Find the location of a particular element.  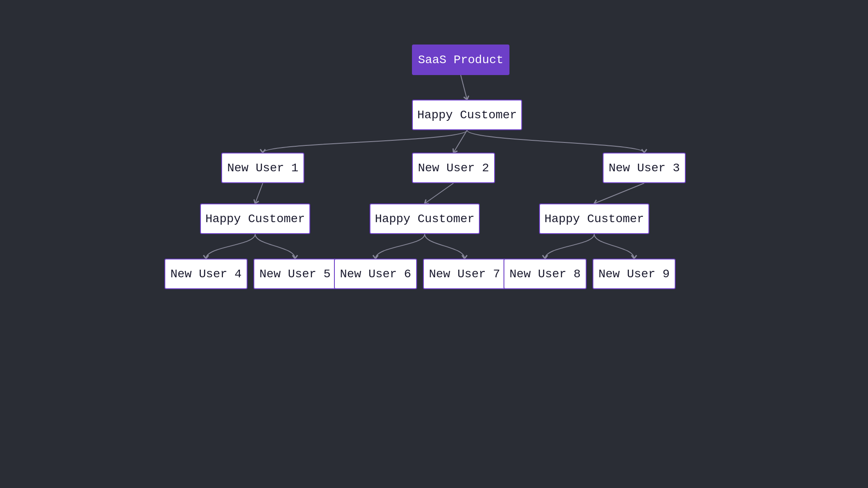

node-new-user-2-label: New User 2 is located at coordinates (453, 168).